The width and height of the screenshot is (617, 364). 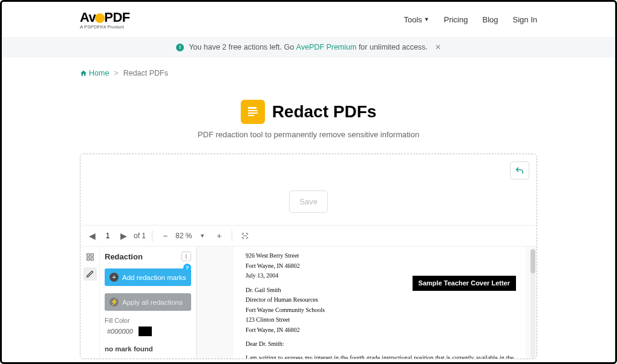 I want to click on nav-pricing: Pricing, so click(x=456, y=19).